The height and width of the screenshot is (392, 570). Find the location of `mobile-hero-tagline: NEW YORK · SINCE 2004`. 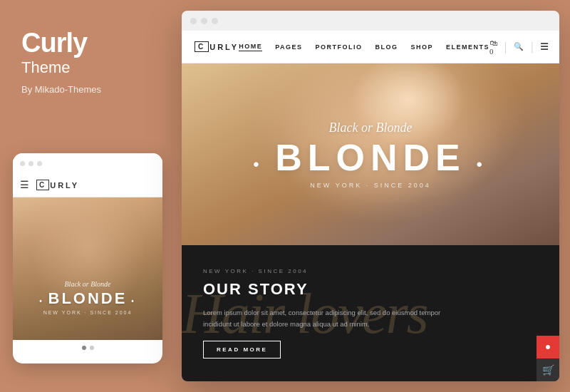

mobile-hero-tagline: NEW YORK · SINCE 2004 is located at coordinates (88, 312).